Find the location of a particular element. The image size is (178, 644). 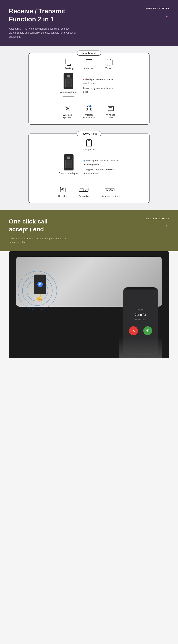

wireless-speaker-label: Wireless speaker is located at coordinates (67, 116).